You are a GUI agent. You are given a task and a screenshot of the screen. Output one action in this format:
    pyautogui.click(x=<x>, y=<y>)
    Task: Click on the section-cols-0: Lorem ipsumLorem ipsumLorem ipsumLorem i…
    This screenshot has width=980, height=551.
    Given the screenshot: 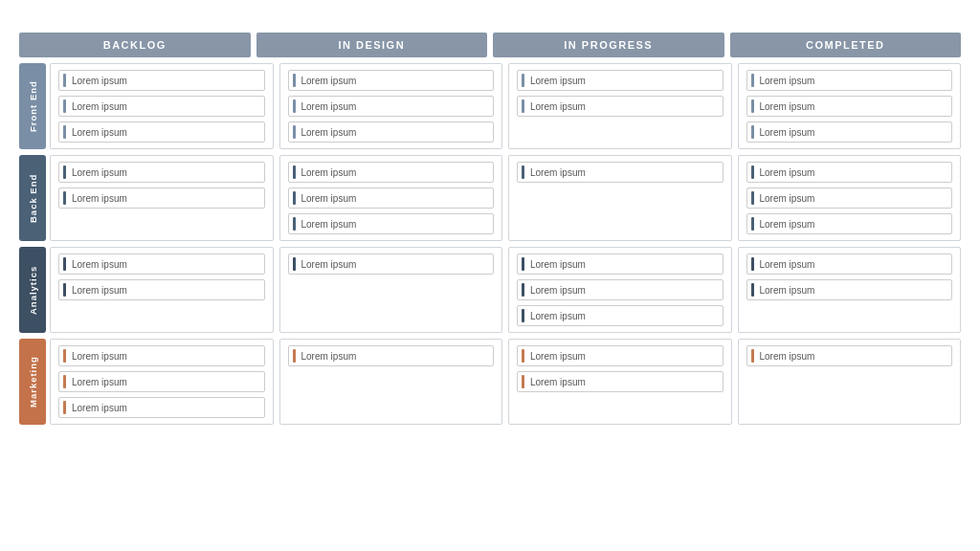 What is the action you would take?
    pyautogui.click(x=505, y=106)
    